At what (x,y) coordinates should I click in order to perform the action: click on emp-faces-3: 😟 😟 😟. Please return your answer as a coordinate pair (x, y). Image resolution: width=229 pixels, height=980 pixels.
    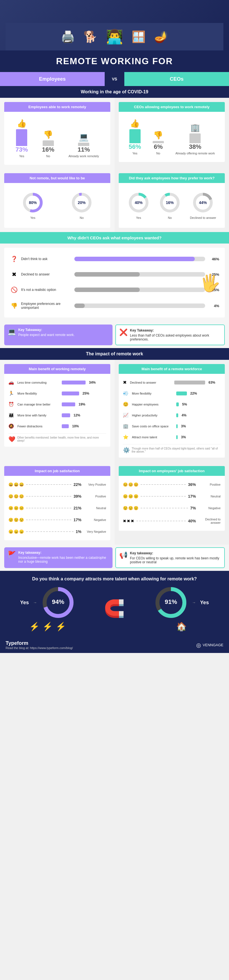
    Looking at the image, I should click on (16, 520).